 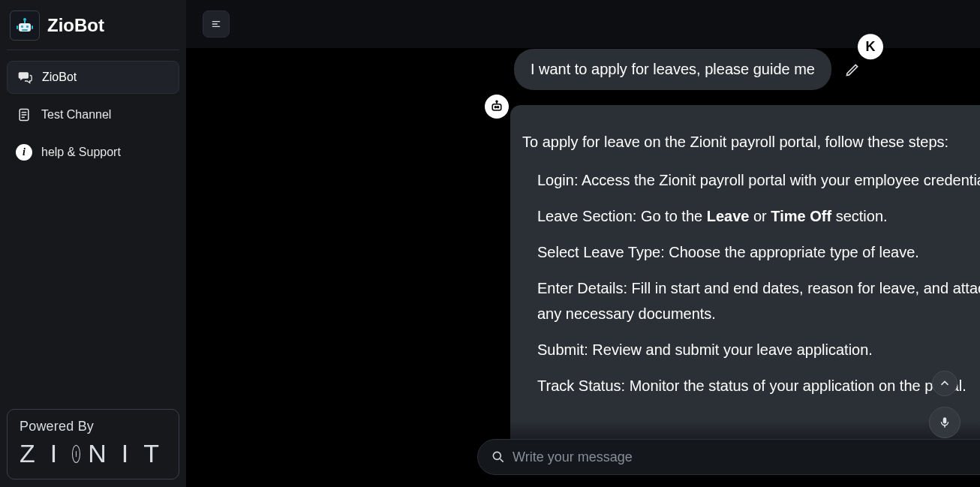 I want to click on sidebar-item-label: Test Channel, so click(x=77, y=115).